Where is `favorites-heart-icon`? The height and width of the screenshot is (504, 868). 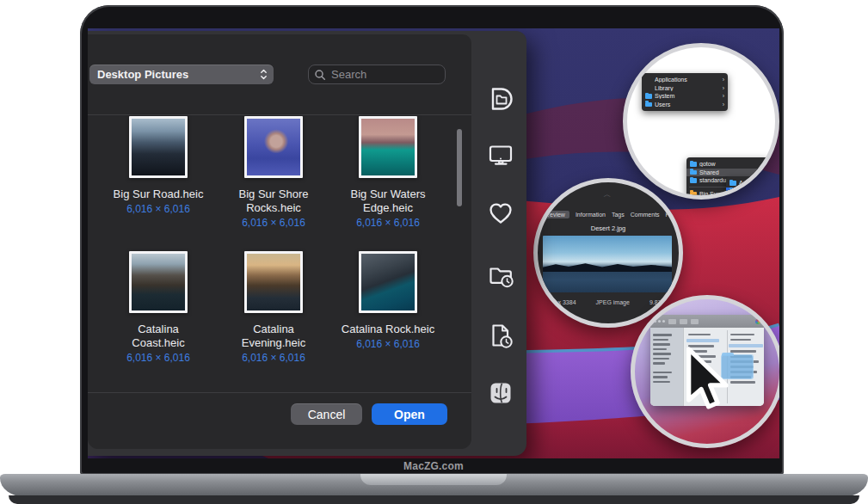 favorites-heart-icon is located at coordinates (501, 213).